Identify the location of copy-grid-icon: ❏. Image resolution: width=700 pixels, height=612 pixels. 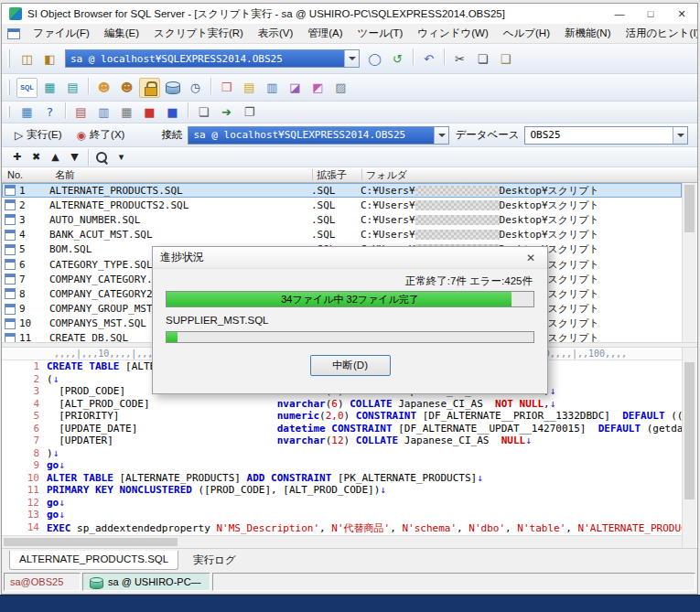
(203, 113).